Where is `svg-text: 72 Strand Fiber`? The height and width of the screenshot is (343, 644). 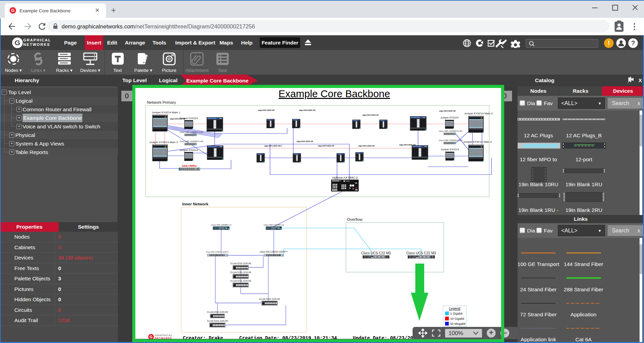
svg-text: 72 Strand Fiber is located at coordinates (539, 314).